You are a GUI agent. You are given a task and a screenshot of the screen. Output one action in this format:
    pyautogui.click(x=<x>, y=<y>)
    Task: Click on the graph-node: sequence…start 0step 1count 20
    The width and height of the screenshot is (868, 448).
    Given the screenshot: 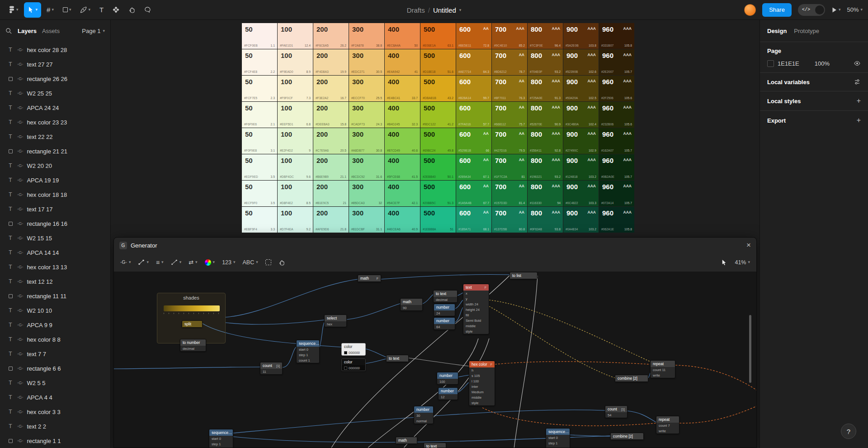 What is the action you would take?
    pyautogui.click(x=221, y=438)
    